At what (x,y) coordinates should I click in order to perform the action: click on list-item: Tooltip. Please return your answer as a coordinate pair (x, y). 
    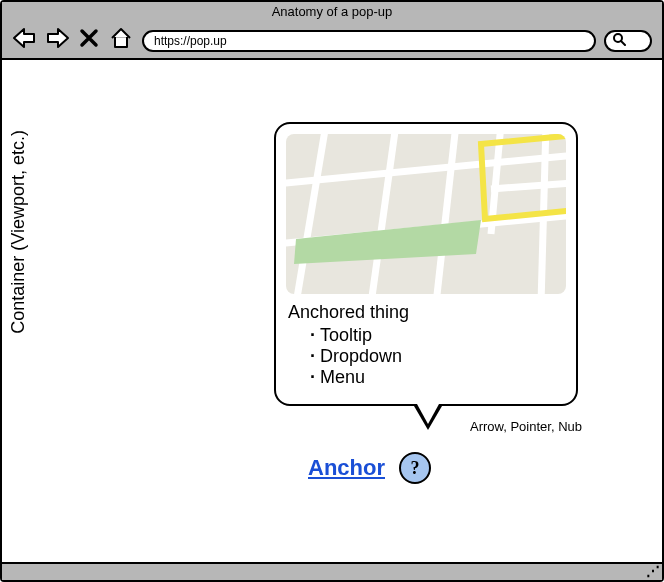
    Looking at the image, I should click on (438, 336).